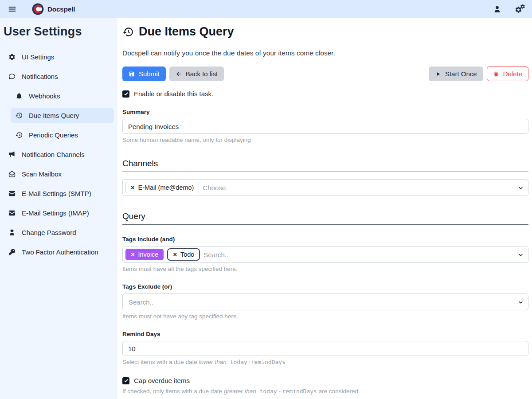 The height and width of the screenshot is (399, 532). What do you see at coordinates (59, 76) in the screenshot?
I see `sidebar-item-notifications: Notifications` at bounding box center [59, 76].